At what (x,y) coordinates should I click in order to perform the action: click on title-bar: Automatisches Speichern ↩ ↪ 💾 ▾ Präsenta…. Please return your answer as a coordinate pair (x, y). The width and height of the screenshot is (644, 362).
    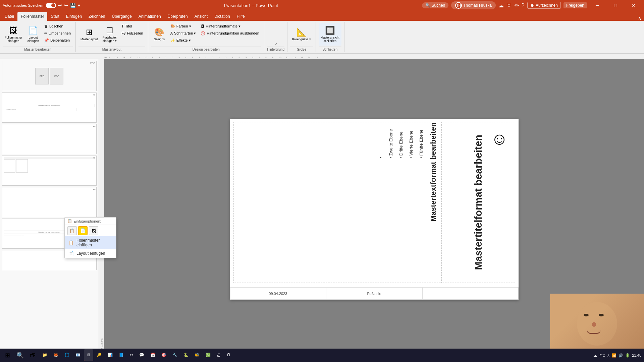
    Looking at the image, I should click on (322, 5).